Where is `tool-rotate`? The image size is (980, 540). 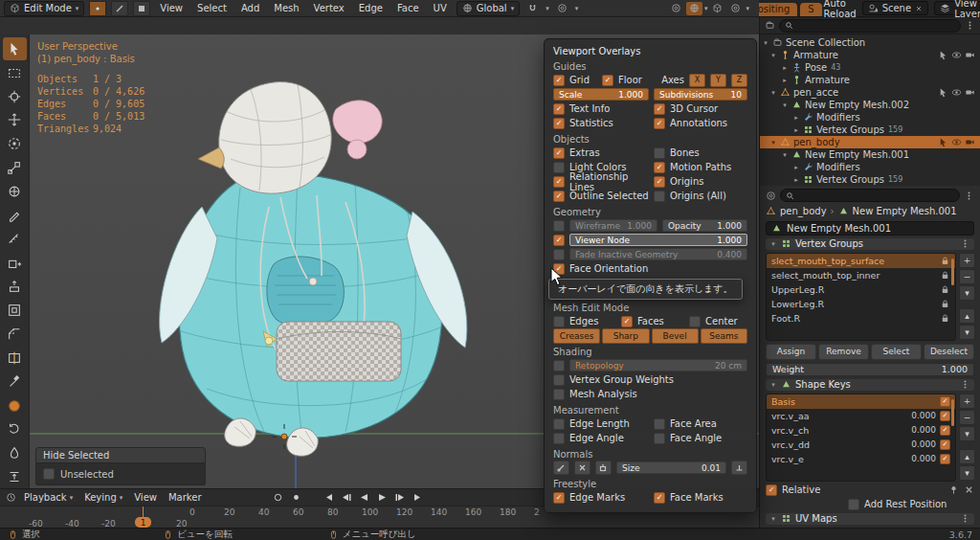 tool-rotate is located at coordinates (15, 144).